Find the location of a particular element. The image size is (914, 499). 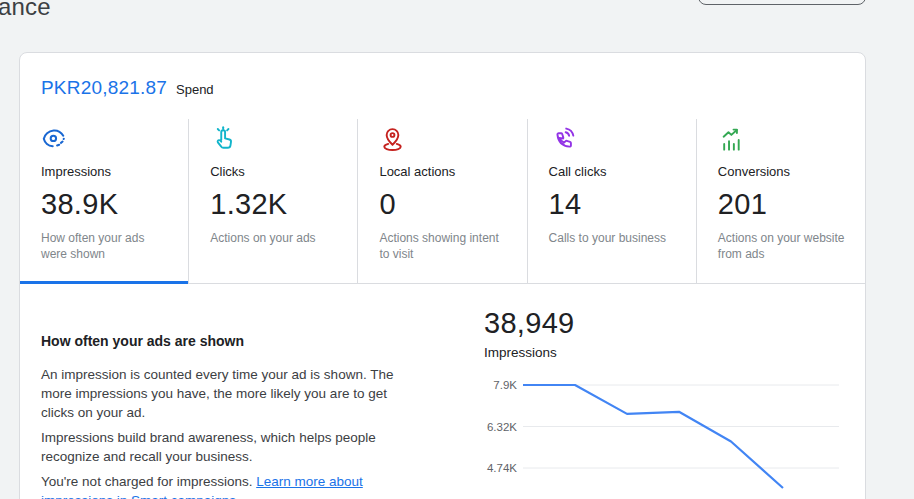

chart-up-icon is located at coordinates (732, 140).